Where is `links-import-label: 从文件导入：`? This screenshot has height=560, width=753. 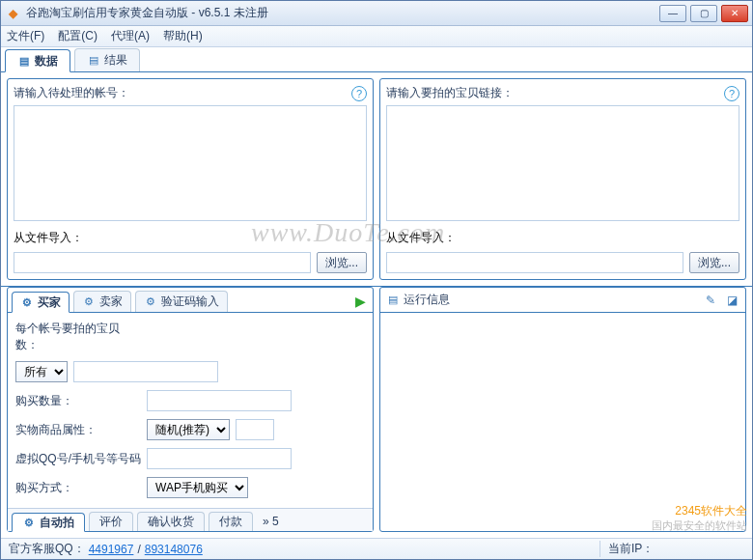 links-import-label: 从文件导入： is located at coordinates (421, 238).